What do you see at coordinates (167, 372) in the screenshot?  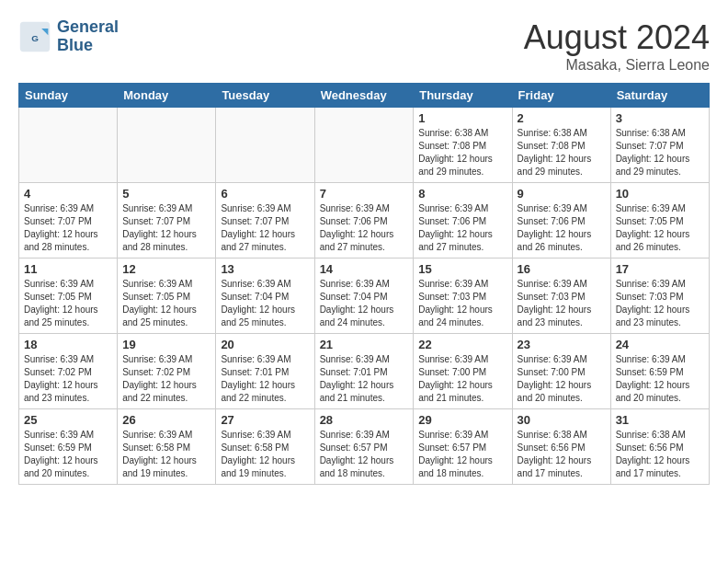 I see `calendar-cell: 19Sunrise: 6:39 AMSunset: 7:02 PMDayligh…` at bounding box center [167, 372].